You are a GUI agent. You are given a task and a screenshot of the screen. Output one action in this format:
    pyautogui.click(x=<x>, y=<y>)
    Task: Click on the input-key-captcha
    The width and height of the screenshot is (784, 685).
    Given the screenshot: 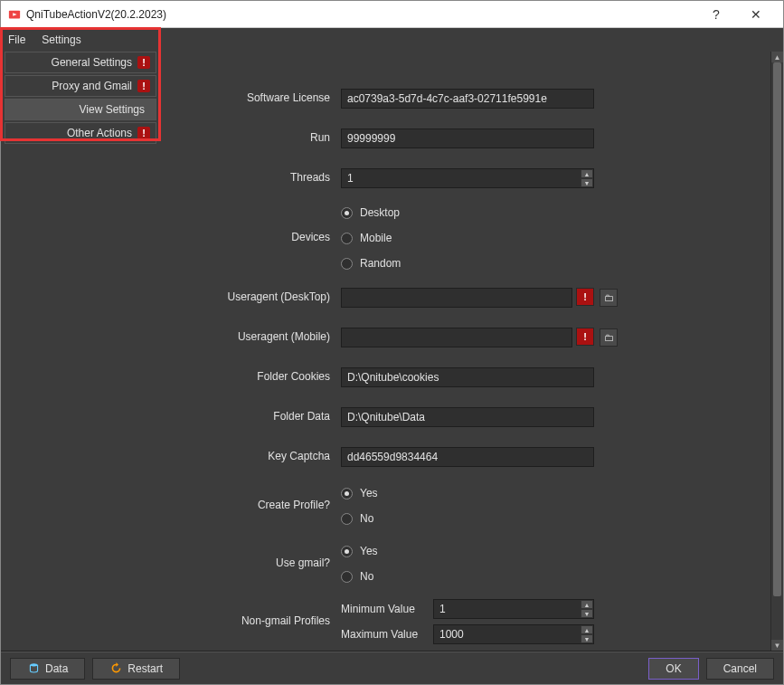 What is the action you would take?
    pyautogui.click(x=468, y=457)
    